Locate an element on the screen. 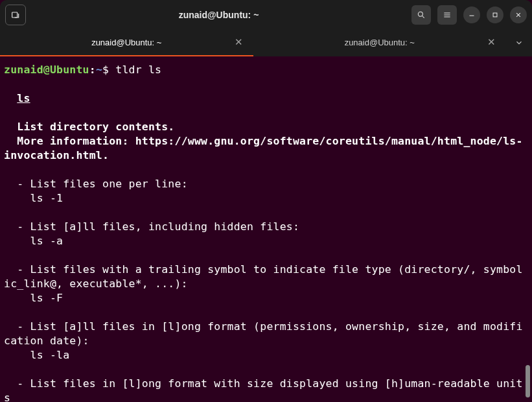 The image size is (532, 402). prompt-colon: : is located at coordinates (93, 70).